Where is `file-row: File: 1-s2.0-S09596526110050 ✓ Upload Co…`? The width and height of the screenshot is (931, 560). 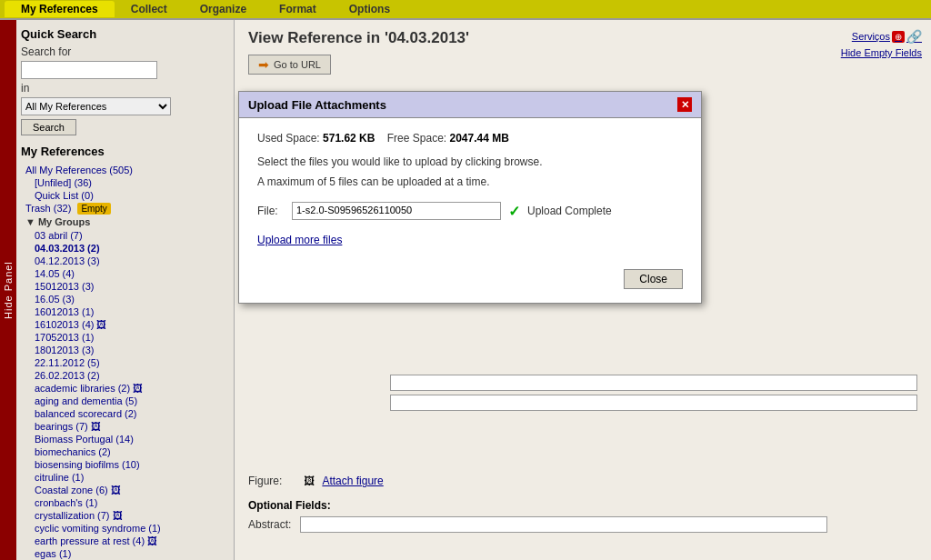 file-row: File: 1-s2.0-S09596526110050 ✓ Upload Co… is located at coordinates (470, 211).